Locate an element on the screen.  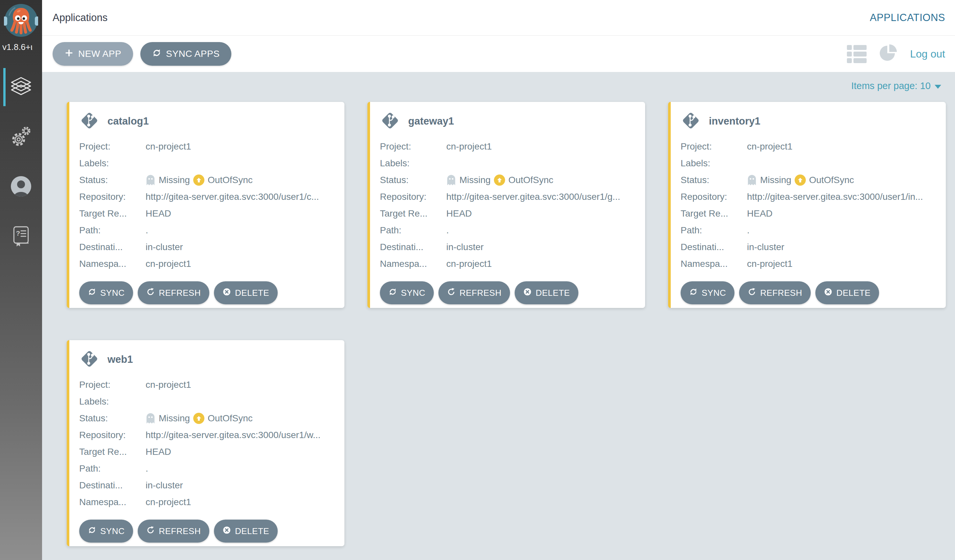
toolbar: NEW APP SYNC APPS is located at coordinates (499, 54).